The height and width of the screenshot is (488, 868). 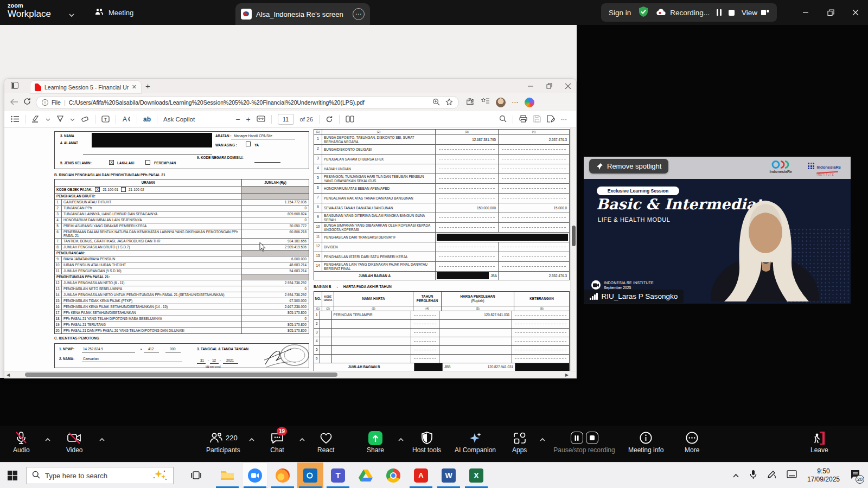 I want to click on zoom-in-icon: +, so click(x=248, y=119).